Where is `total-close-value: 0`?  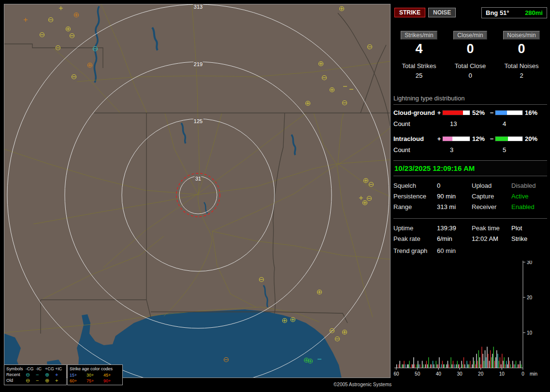
total-close-value: 0 is located at coordinates (470, 75).